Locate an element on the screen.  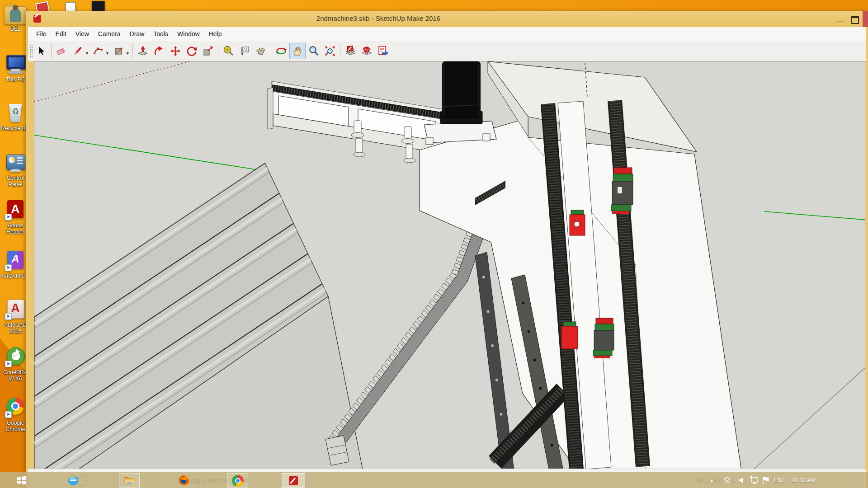
adobe-reader-icon: A➤ is located at coordinates (15, 210).